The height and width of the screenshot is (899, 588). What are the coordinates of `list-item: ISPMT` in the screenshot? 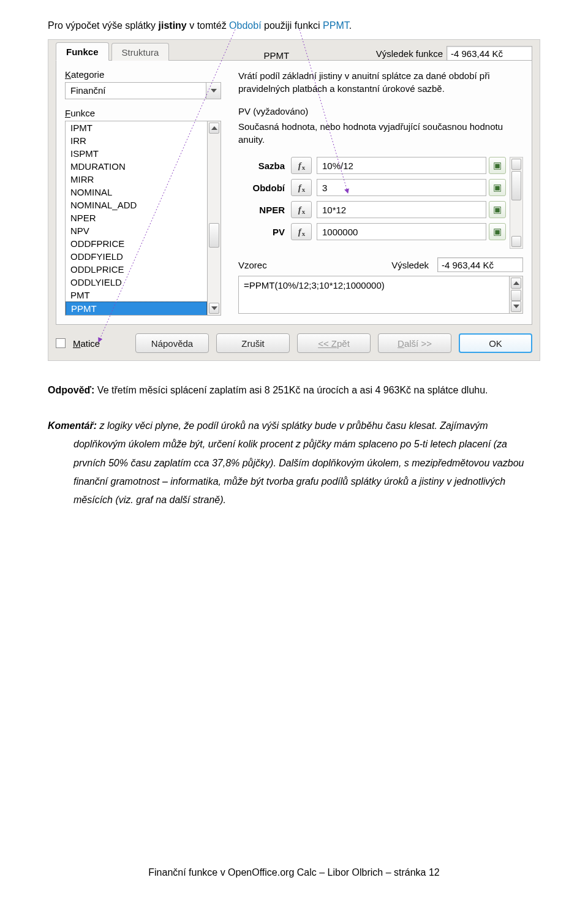 It's located at (136, 153).